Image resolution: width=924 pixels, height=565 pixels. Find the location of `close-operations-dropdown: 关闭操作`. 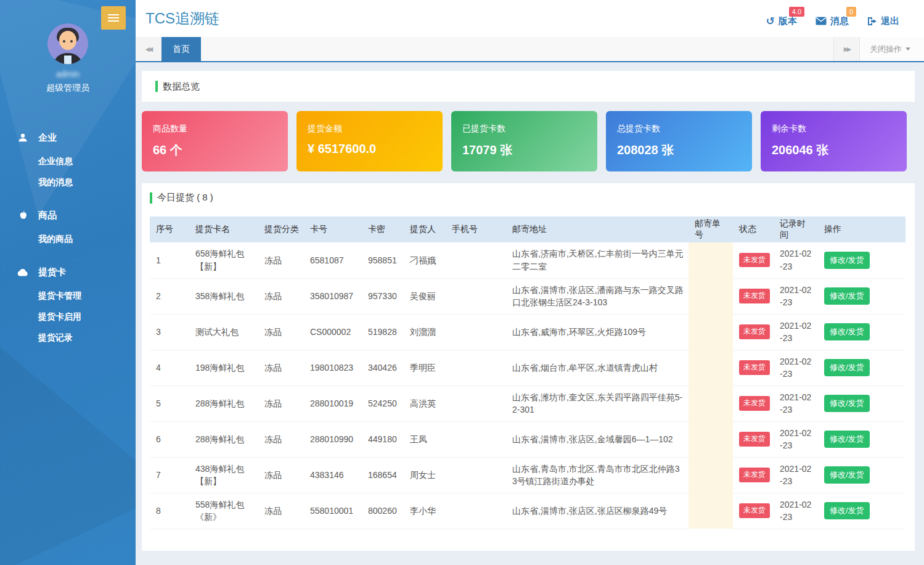

close-operations-dropdown: 关闭操作 is located at coordinates (891, 49).